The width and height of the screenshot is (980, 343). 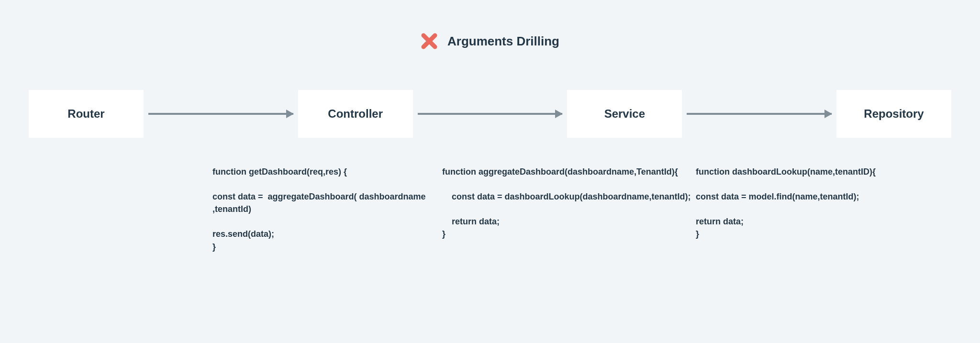 I want to click on box-router: Router, so click(x=86, y=114).